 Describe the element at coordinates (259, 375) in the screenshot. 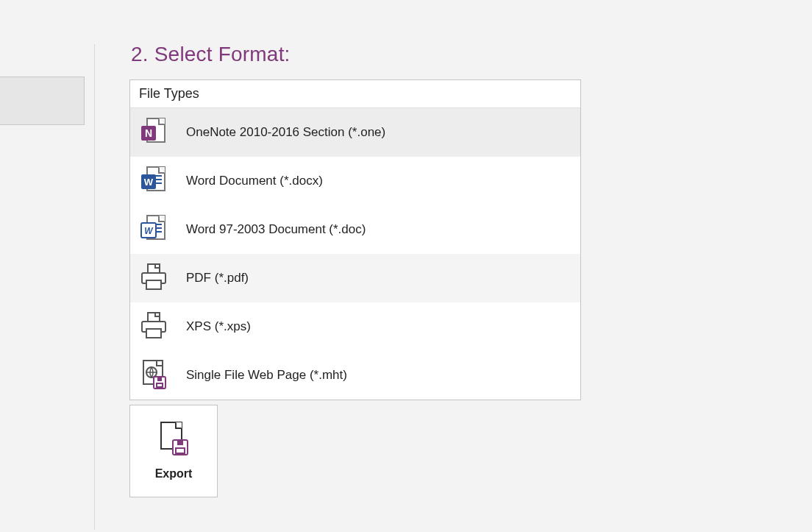

I see `file-type-label: Single File Web Page (*.mht)` at that location.